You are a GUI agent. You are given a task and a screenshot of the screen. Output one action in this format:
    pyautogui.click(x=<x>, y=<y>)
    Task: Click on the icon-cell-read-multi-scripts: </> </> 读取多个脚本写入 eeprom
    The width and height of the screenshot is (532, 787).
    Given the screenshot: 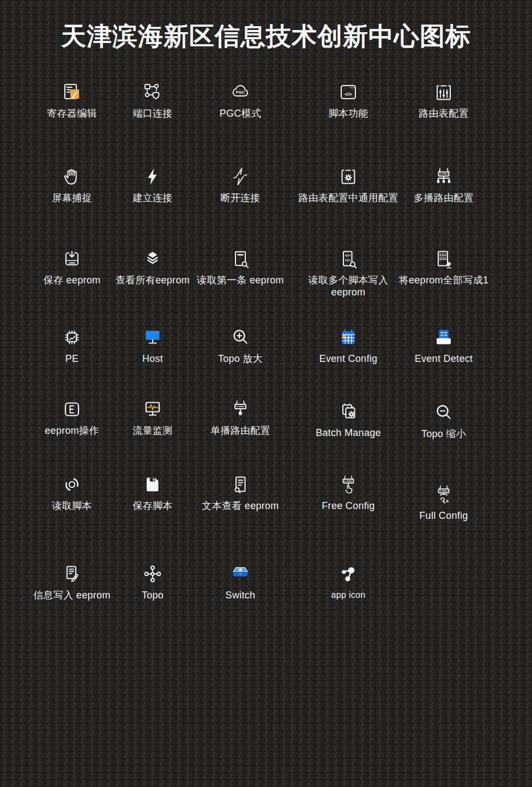 What is the action you would take?
    pyautogui.click(x=348, y=273)
    